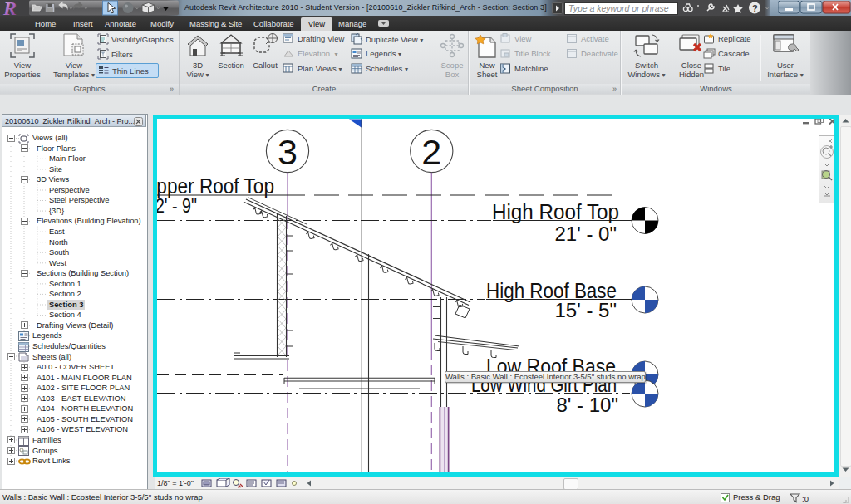 This screenshot has height=504, width=851. What do you see at coordinates (586, 311) in the screenshot?
I see `svg-text: 15' - 5"` at bounding box center [586, 311].